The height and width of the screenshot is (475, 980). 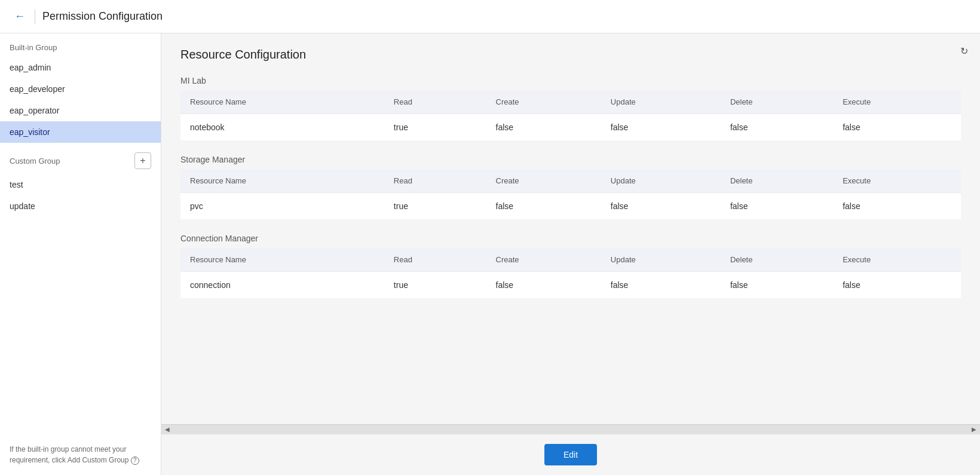 I want to click on table-cell-resource-name: connection, so click(x=282, y=286).